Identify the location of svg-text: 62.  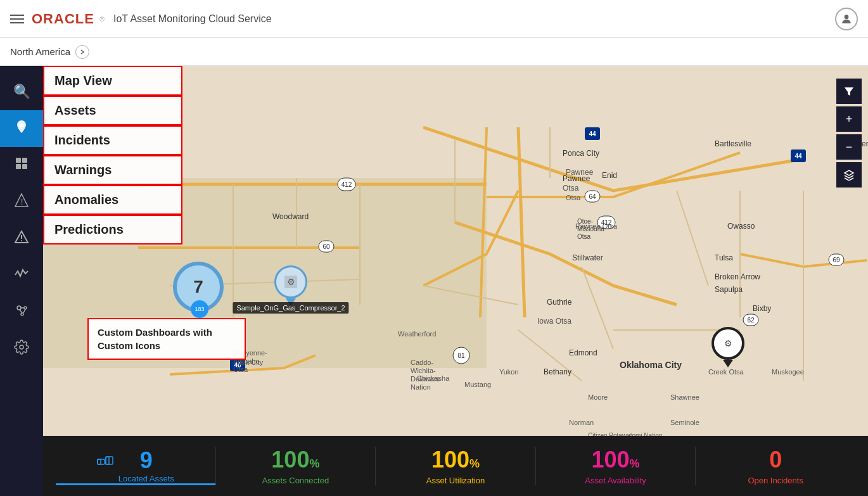
(751, 321).